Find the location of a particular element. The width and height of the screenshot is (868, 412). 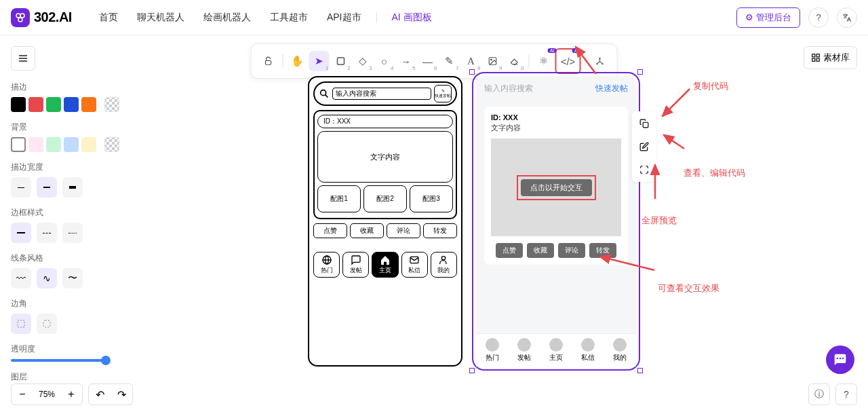

mr-id: ID: XXX is located at coordinates (556, 117).